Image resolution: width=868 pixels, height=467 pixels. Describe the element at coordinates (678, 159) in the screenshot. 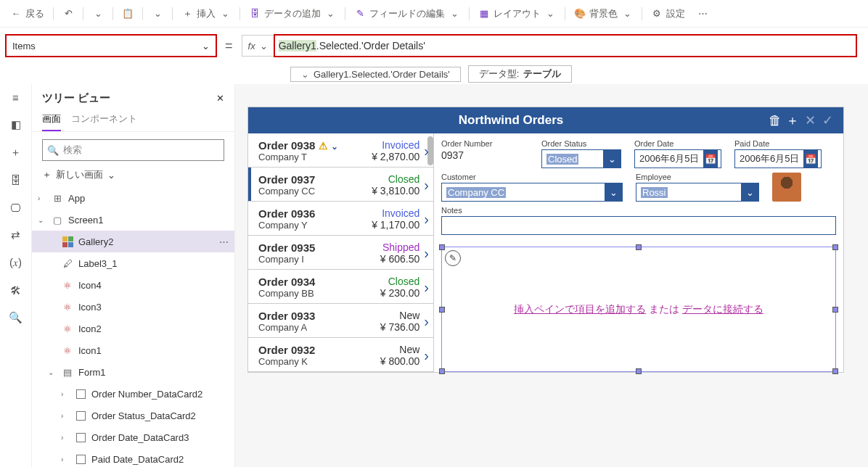

I see `order-date-picker: 2006年6月5日📅` at that location.